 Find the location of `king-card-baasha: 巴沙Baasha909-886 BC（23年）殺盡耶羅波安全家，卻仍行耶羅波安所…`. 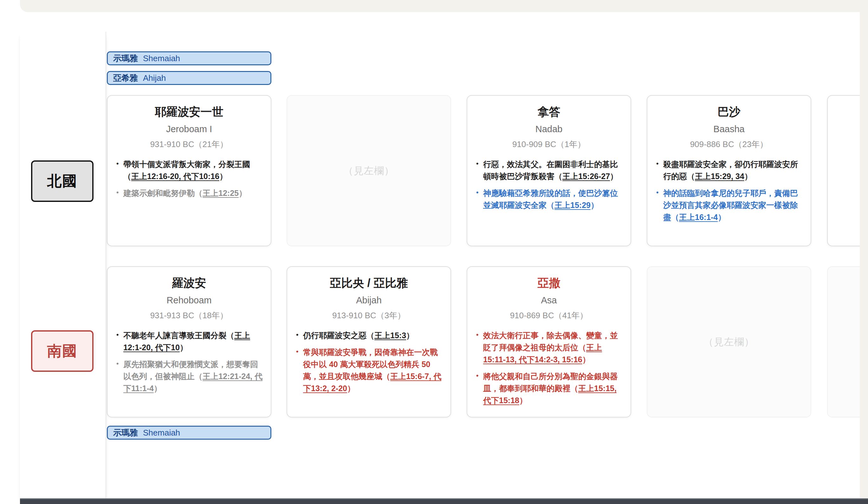

king-card-baasha: 巴沙Baasha909-886 BC（23年）殺盡耶羅波安全家，卻仍行耶羅波安所… is located at coordinates (729, 171).